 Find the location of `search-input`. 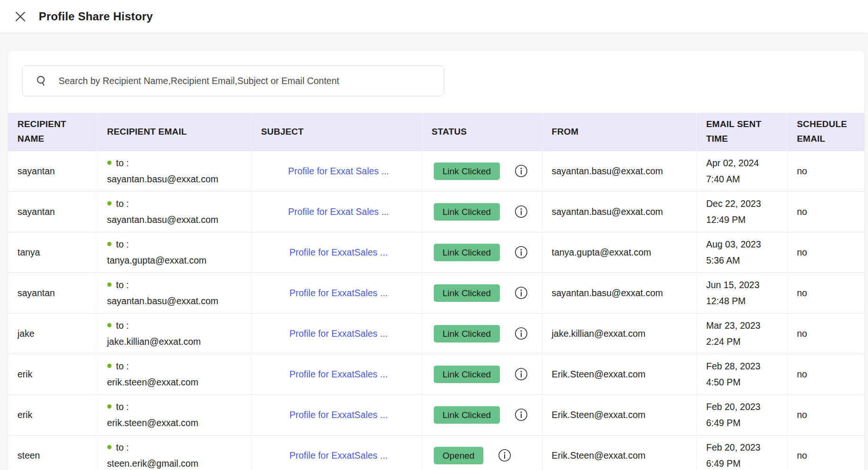

search-input is located at coordinates (247, 81).